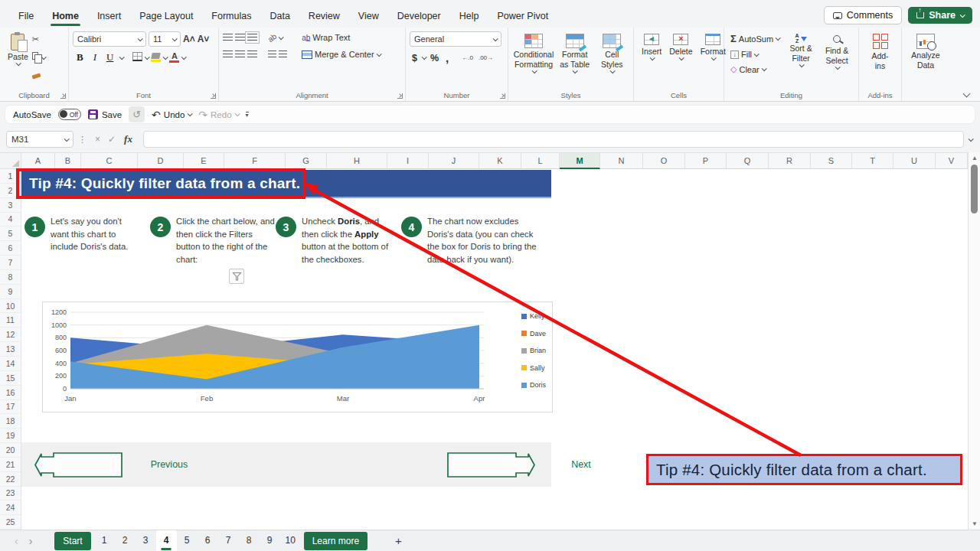 Image resolution: width=980 pixels, height=551 pixels. Describe the element at coordinates (831, 161) in the screenshot. I see `column-header-S: S` at that location.